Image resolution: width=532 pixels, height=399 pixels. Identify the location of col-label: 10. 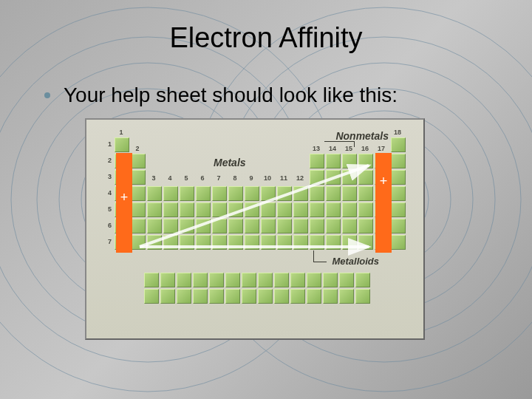
(267, 178).